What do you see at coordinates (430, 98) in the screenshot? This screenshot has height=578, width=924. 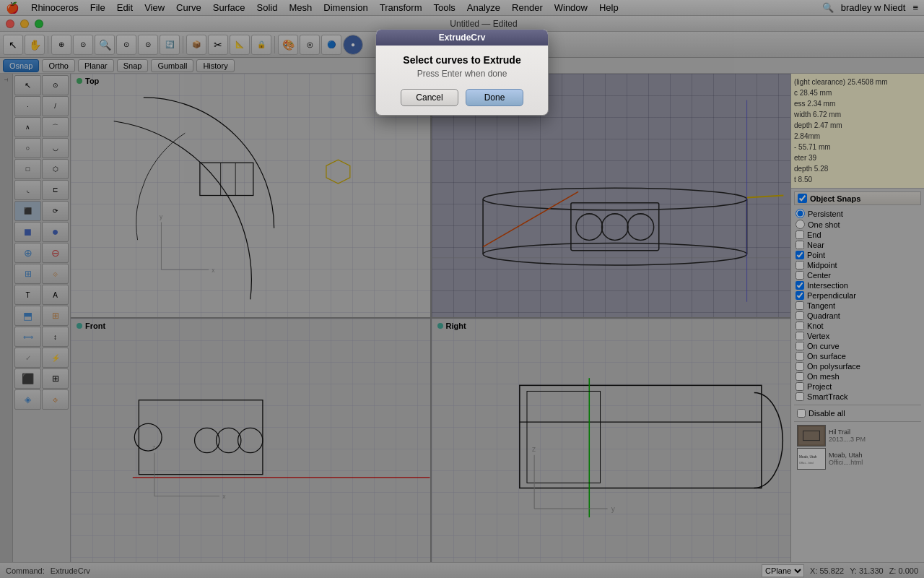 I see `cancel-button: Cancel` at bounding box center [430, 98].